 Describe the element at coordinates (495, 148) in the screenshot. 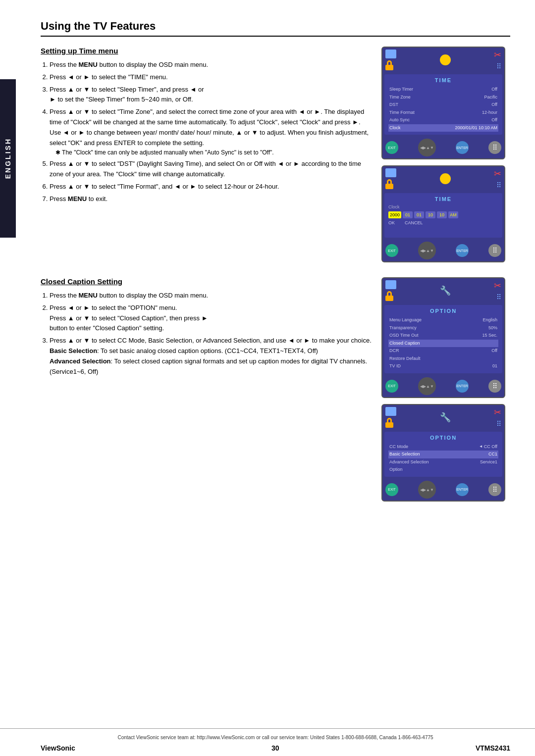

I see `multibutton-1: ⠿` at that location.